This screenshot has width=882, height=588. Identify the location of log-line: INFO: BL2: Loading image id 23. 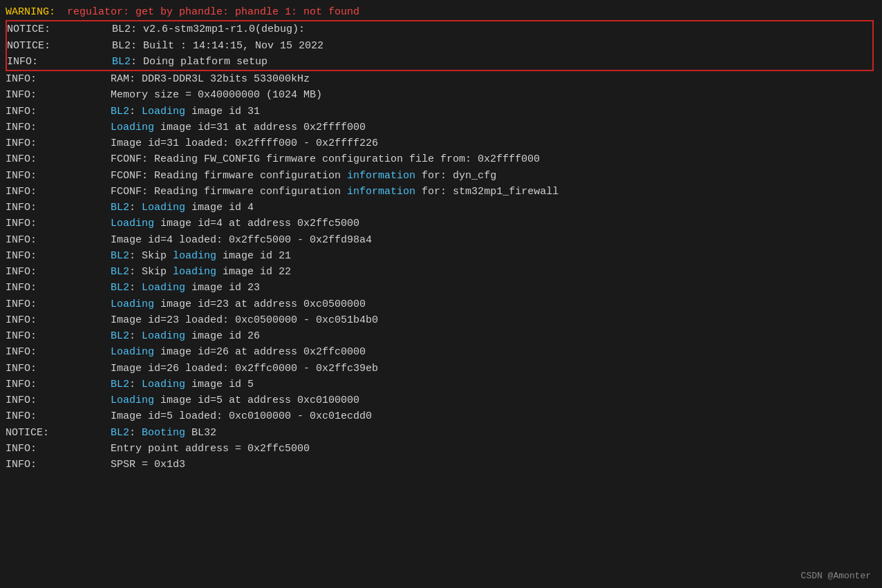
(441, 287).